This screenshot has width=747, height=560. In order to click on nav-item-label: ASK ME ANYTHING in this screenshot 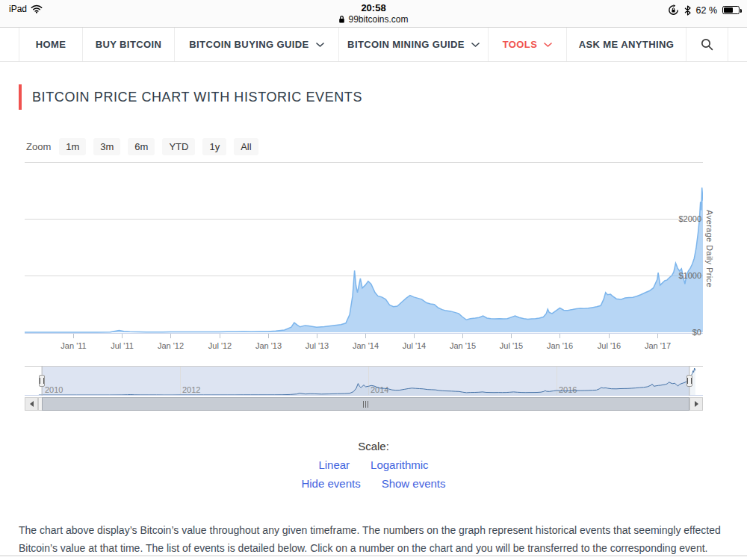, I will do `click(627, 45)`.